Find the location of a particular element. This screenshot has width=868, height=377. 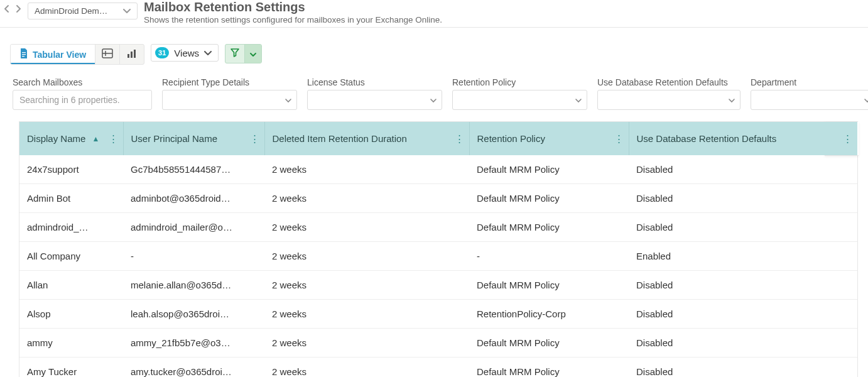

table-row: Allanmelanie.allan@o365d…2 weeksDefault … is located at coordinates (438, 285).